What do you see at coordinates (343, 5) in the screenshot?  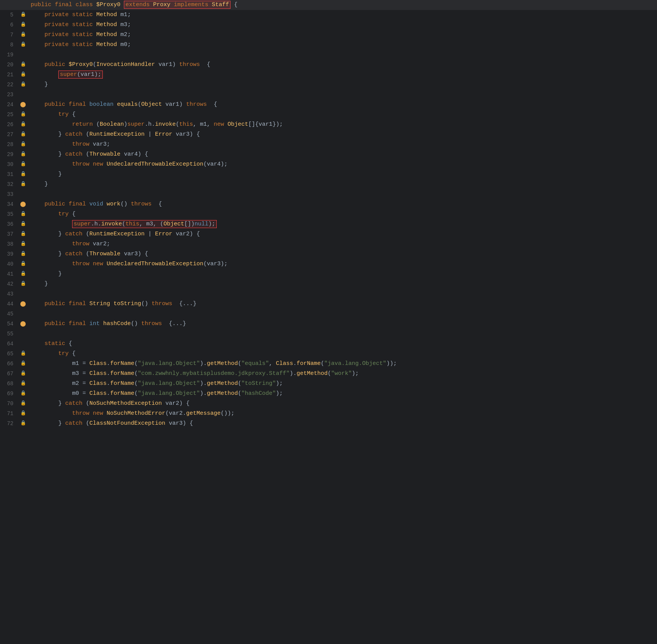 I see `line-content: public final class $Proxy0 extends Proxy…` at bounding box center [343, 5].